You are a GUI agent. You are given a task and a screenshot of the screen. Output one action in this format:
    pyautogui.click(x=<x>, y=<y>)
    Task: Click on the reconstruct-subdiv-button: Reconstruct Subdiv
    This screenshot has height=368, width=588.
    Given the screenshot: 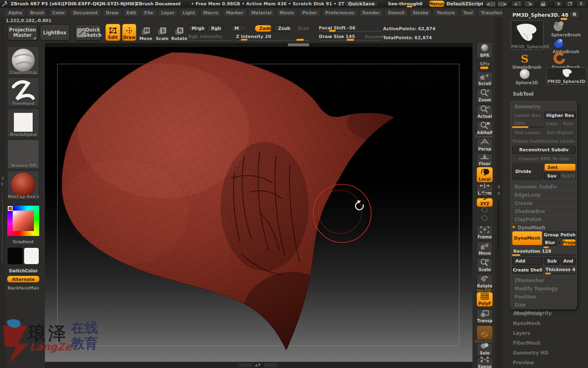 What is the action you would take?
    pyautogui.click(x=544, y=150)
    